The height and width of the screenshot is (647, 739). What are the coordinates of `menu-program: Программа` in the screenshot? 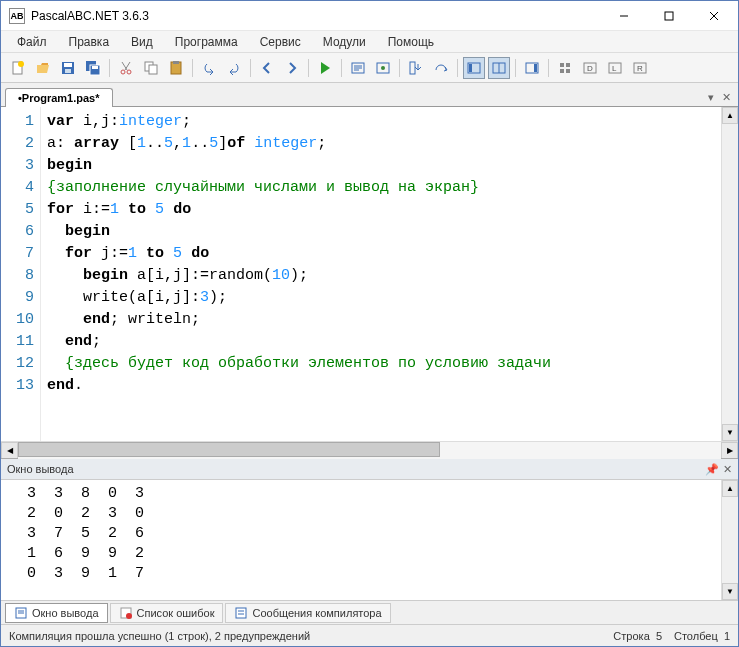 It's located at (206, 42).